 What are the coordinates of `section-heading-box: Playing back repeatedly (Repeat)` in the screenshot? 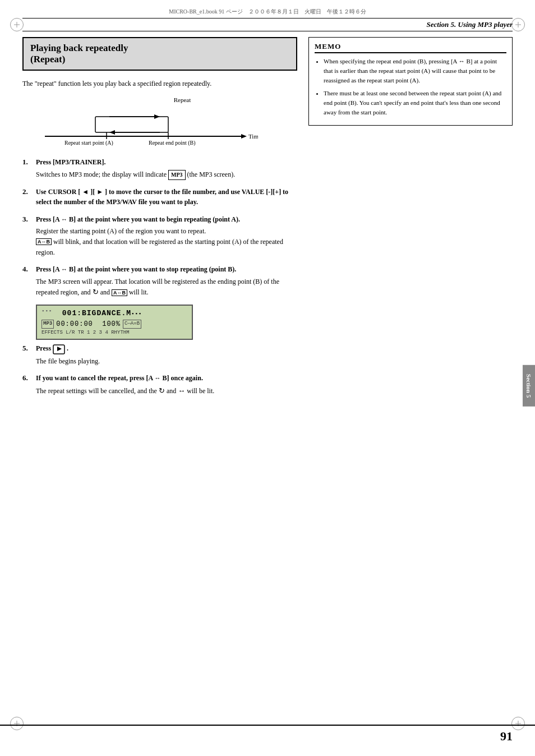 It's located at (160, 54).